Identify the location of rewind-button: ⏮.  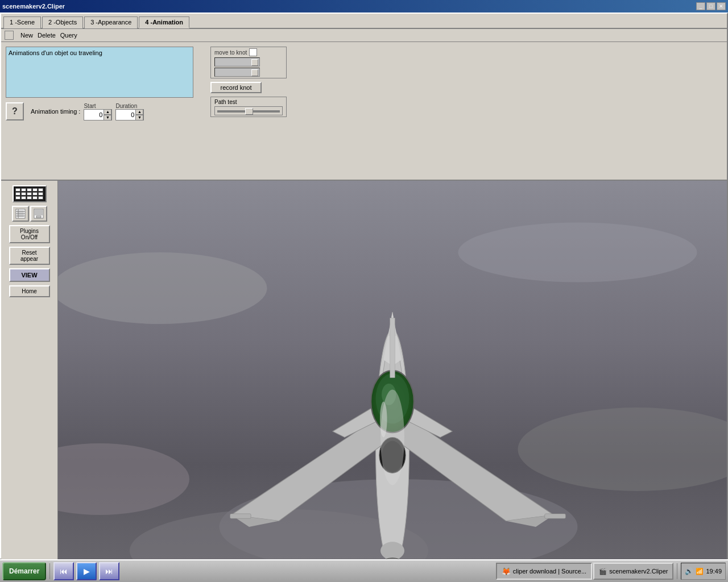
(64, 571).